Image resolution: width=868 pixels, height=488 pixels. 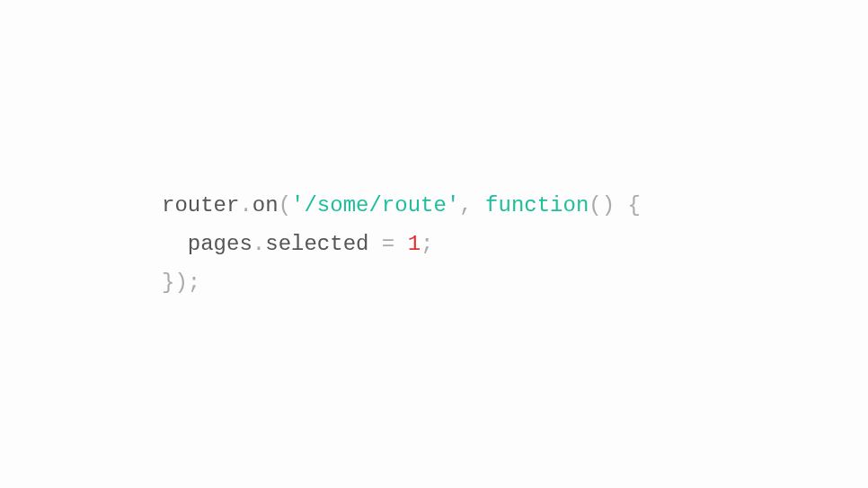 What do you see at coordinates (285, 205) in the screenshot?
I see `token-paren-open: (` at bounding box center [285, 205].